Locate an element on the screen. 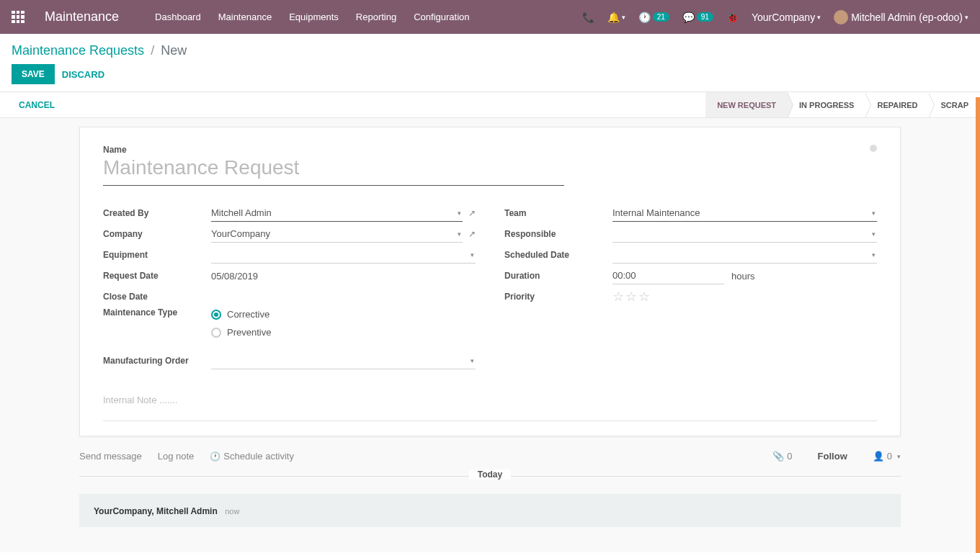 The height and width of the screenshot is (553, 980). company-switcher: YourCompany▾ is located at coordinates (786, 17).